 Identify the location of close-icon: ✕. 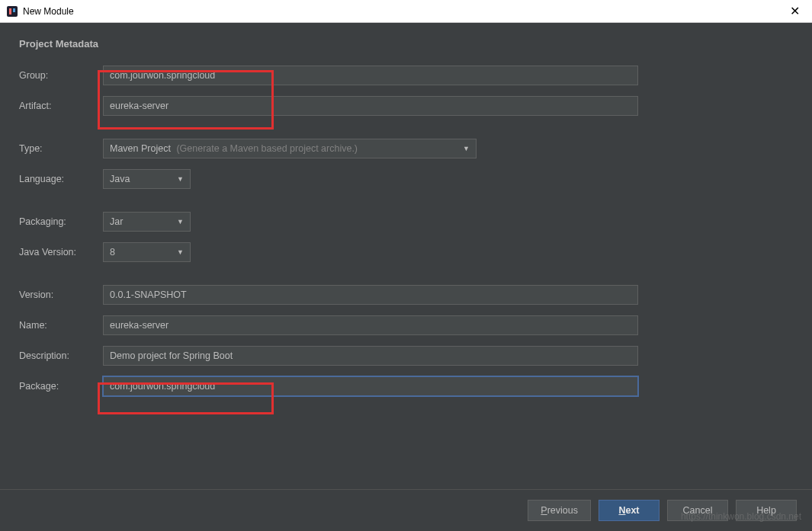
(794, 11).